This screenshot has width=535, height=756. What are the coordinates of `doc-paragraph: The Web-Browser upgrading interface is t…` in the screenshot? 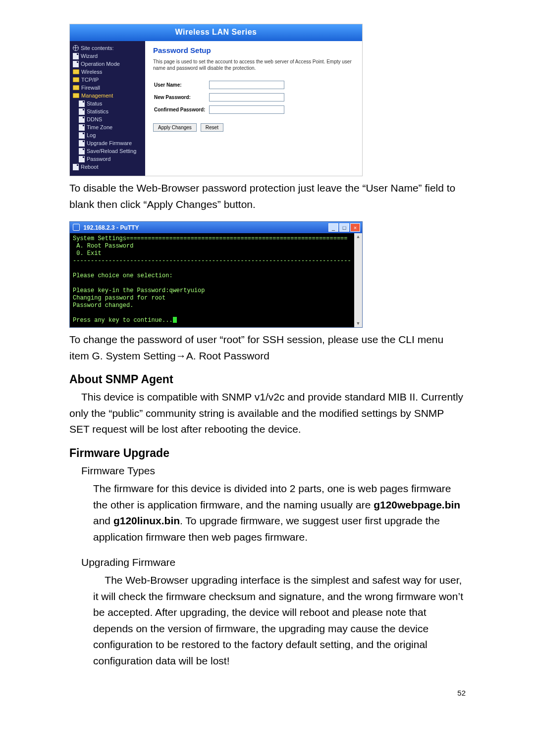 It's located at (268, 621).